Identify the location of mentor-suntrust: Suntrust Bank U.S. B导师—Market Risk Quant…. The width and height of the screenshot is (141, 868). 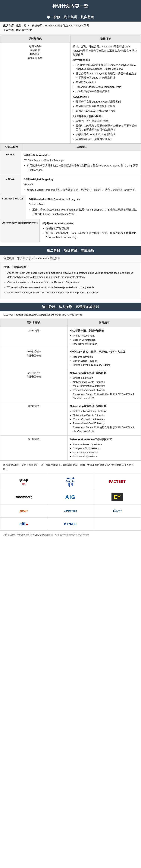
(70, 207).